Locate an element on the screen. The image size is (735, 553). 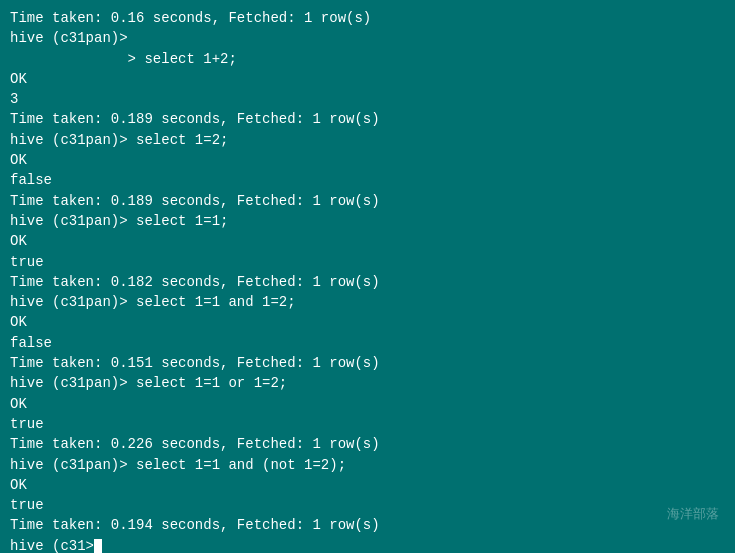
terminal-line: hive (c31pan)> is located at coordinates (368, 38).